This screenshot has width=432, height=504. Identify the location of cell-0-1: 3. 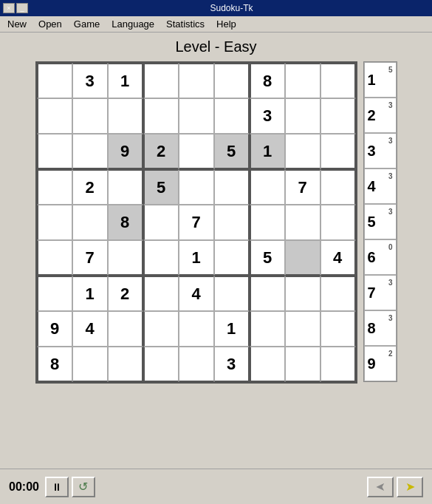
(90, 81).